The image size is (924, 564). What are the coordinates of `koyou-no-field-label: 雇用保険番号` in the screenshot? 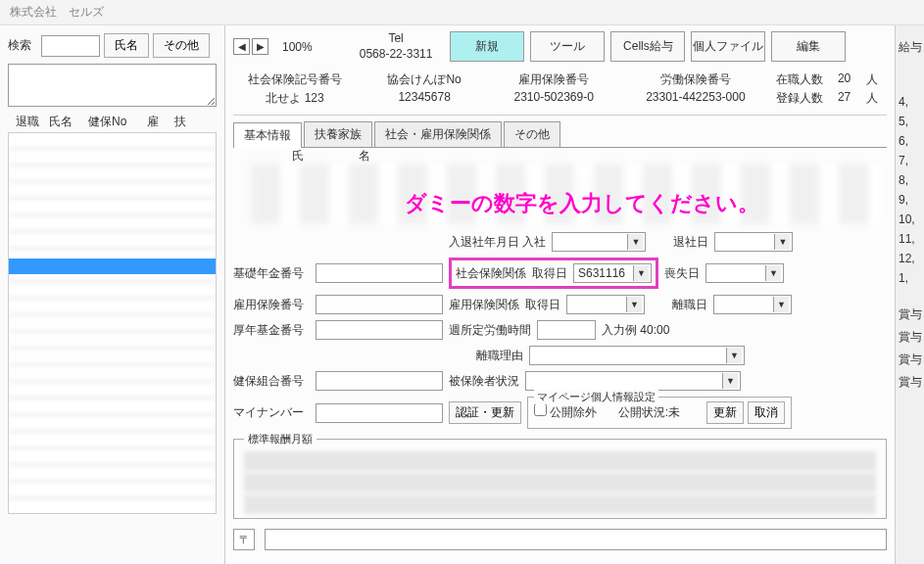 It's located at (271, 306).